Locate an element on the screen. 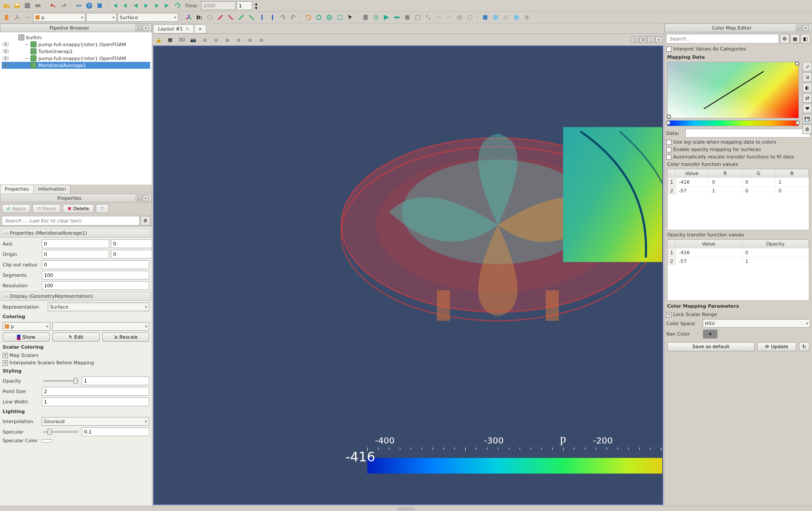  tab-properties: Properties is located at coordinates (17, 189).